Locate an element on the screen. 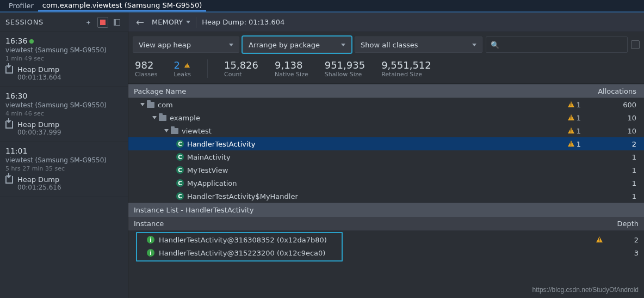 This screenshot has width=644, height=298. class-row: CMainActivity1 is located at coordinates (386, 157).